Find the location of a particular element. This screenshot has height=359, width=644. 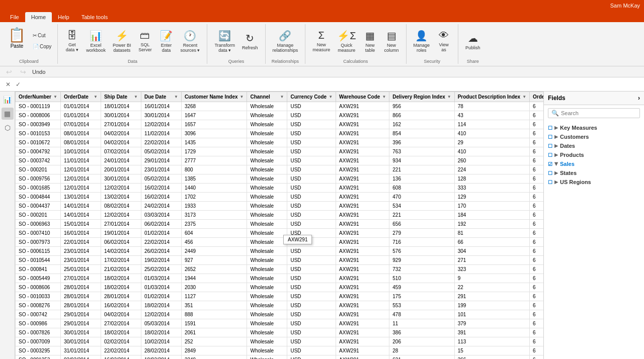

table-cell: 15 is located at coordinates (492, 351).